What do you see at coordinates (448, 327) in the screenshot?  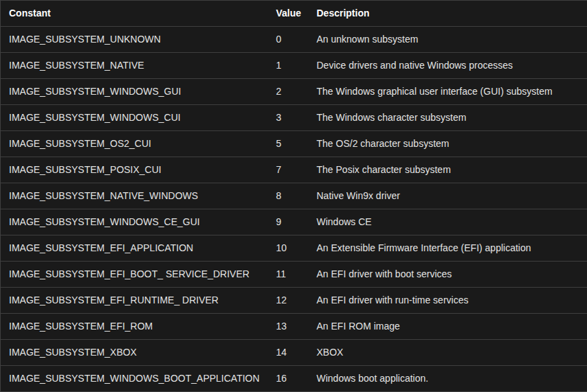 I see `description-cell: An EFI ROM image` at bounding box center [448, 327].